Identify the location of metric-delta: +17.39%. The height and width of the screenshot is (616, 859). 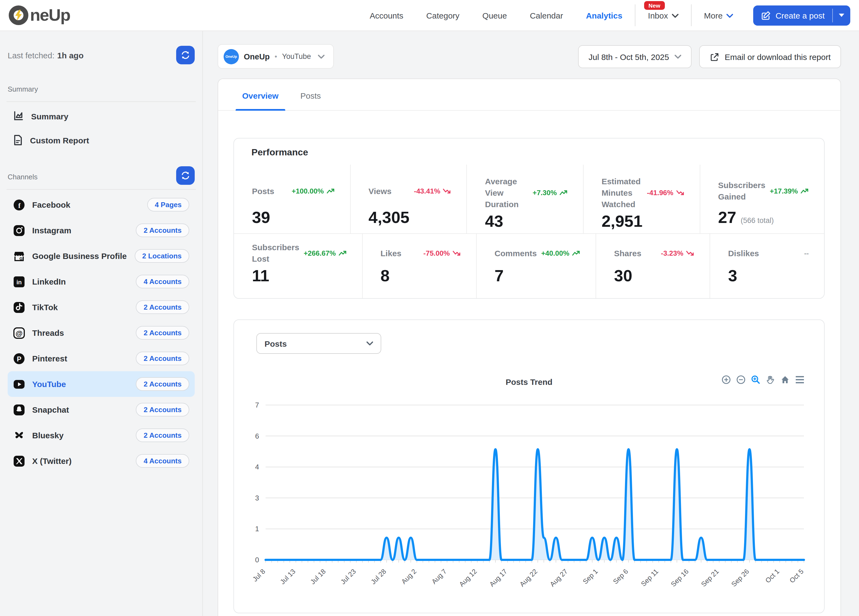
(787, 191).